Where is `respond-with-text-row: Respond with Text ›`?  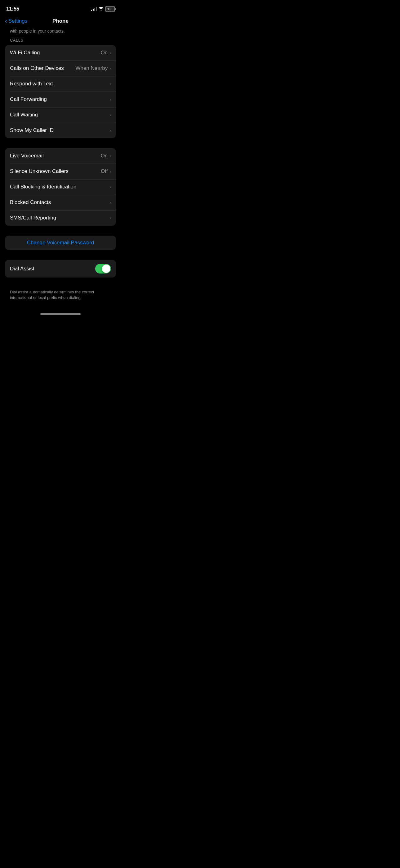 respond-with-text-row: Respond with Text › is located at coordinates (61, 84).